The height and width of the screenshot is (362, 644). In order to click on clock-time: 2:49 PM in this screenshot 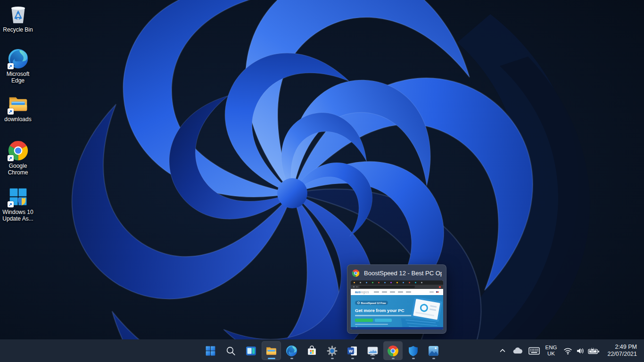, I will do `click(622, 347)`.